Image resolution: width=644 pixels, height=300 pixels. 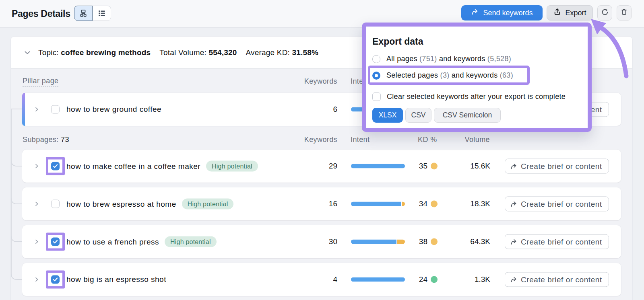 I want to click on send-keywords-button: Send keywords, so click(x=502, y=13).